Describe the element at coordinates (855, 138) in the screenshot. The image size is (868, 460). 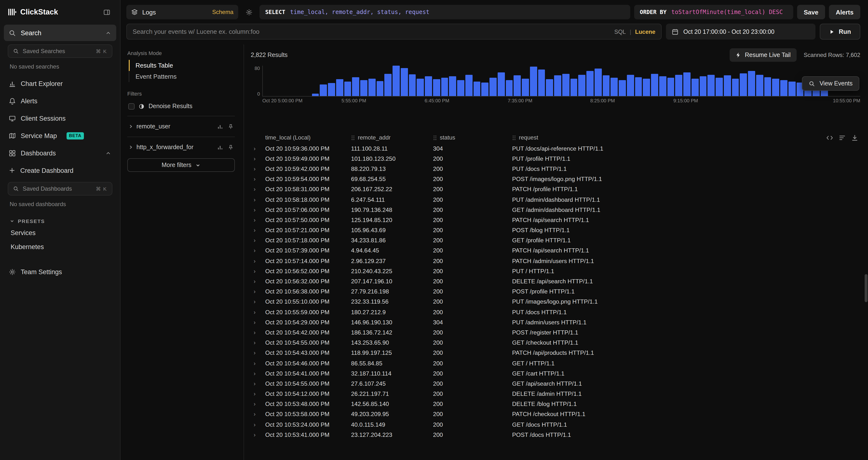
I see `download-icon` at that location.